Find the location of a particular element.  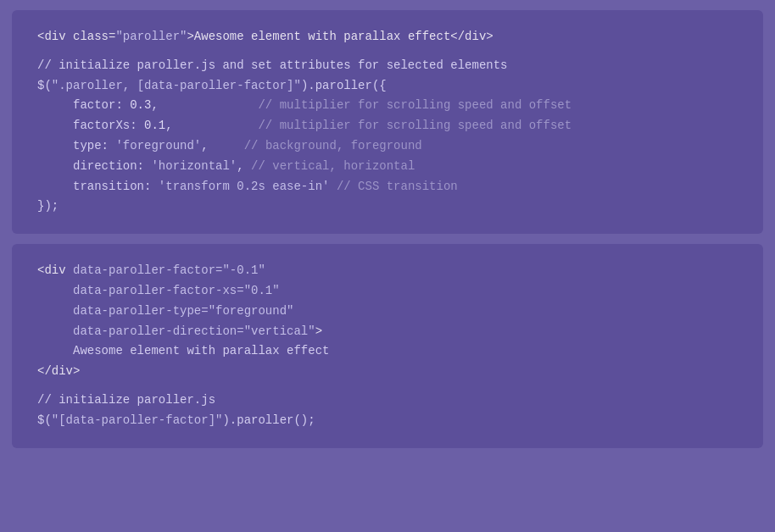

code-line: direction: 'horizontal', // vertical, ho… is located at coordinates (388, 167).